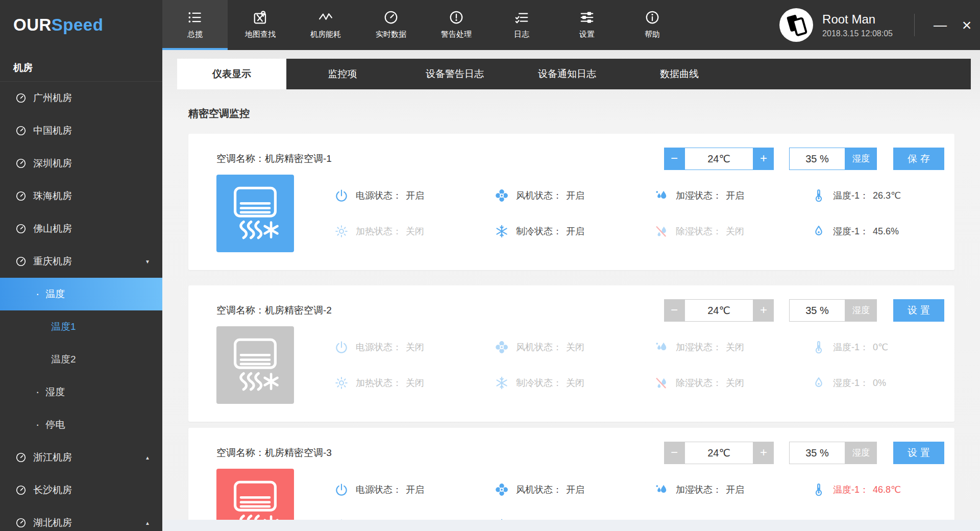 This screenshot has height=531, width=980. I want to click on tab-monitor-items: 监控项, so click(342, 74).